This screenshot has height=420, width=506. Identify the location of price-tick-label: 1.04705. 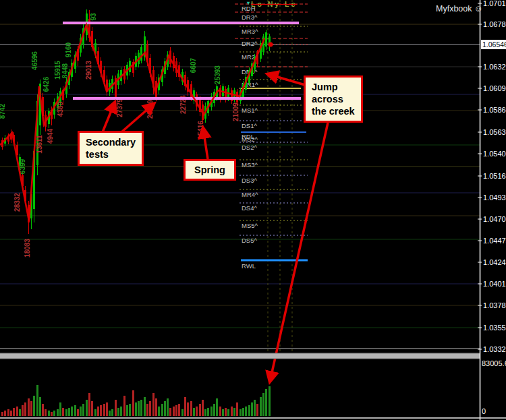
(495, 220).